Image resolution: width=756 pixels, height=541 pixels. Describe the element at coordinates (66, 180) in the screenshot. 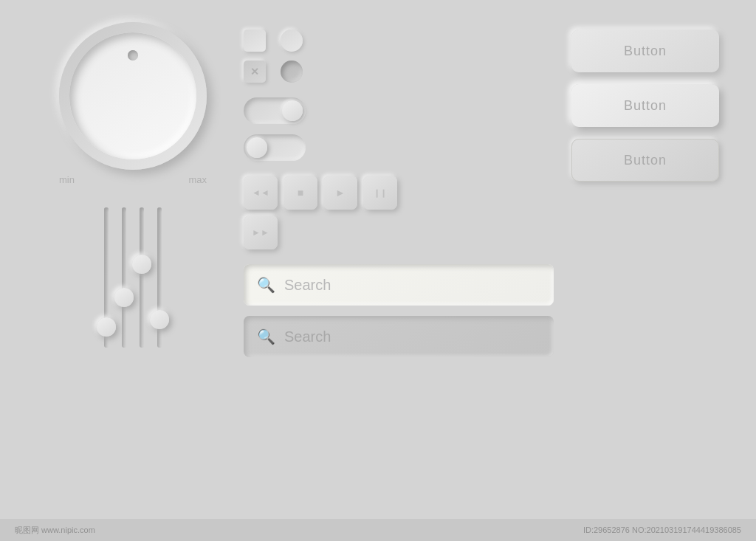

I see `knob-min-label: min` at that location.